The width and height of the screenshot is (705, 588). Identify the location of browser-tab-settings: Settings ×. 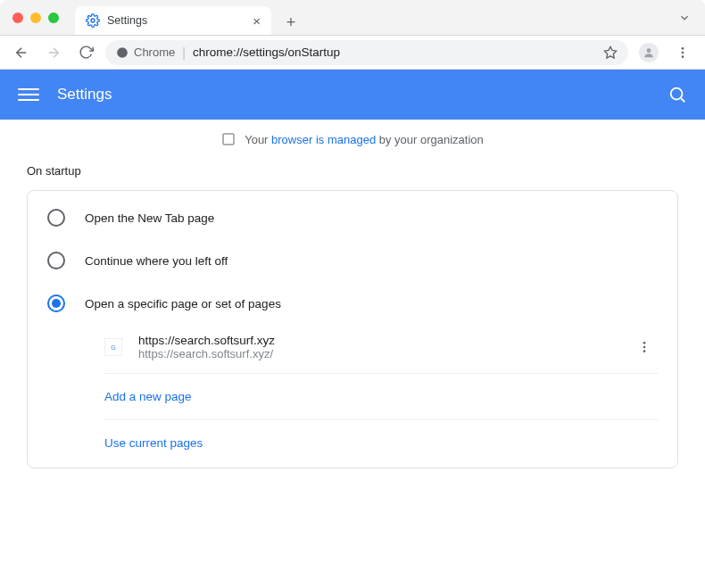
(173, 21).